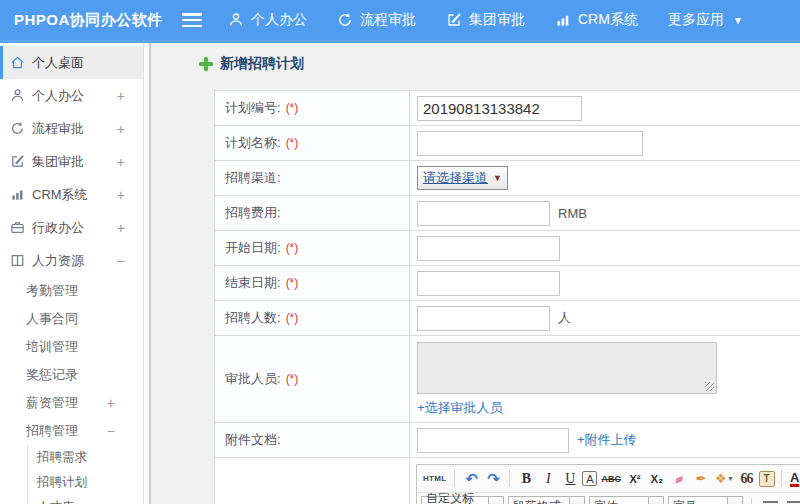  Describe the element at coordinates (434, 478) in the screenshot. I see `glyph: HTML` at that location.